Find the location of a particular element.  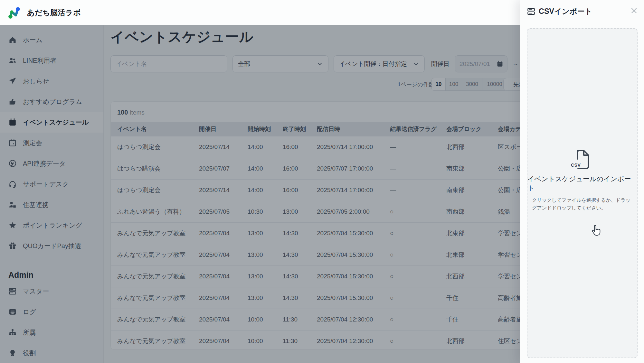

dropzone-title: イベントスケジュールのインポート is located at coordinates (582, 183).